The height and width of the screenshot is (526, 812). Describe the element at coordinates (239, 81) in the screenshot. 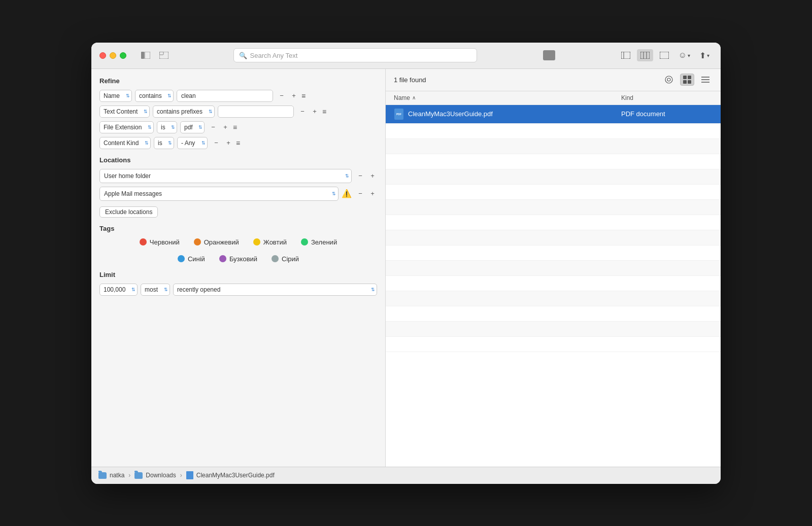

I see `refine-title: Refine` at that location.